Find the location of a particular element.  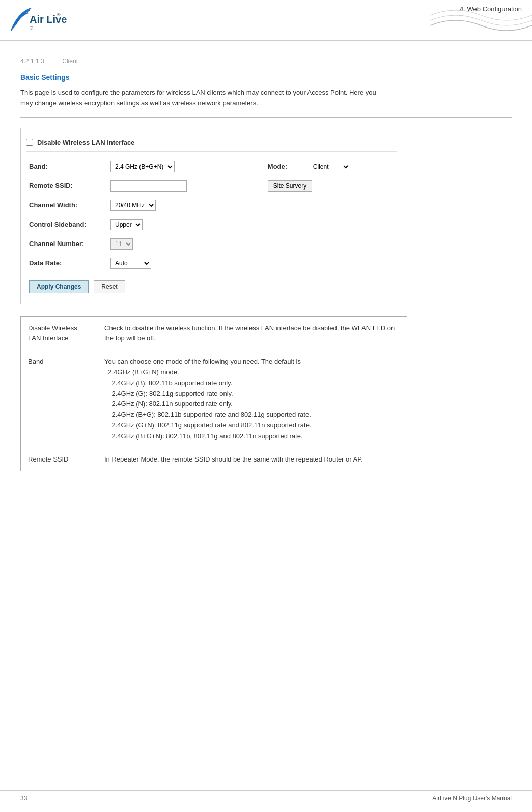

description-text: This page is used to configure the param… is located at coordinates (199, 98).